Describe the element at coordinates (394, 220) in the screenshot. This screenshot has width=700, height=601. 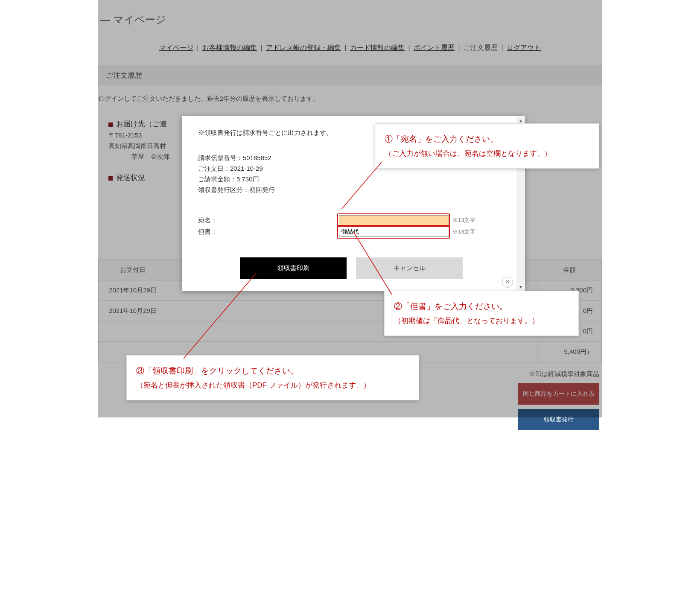
I see `name-input` at that location.